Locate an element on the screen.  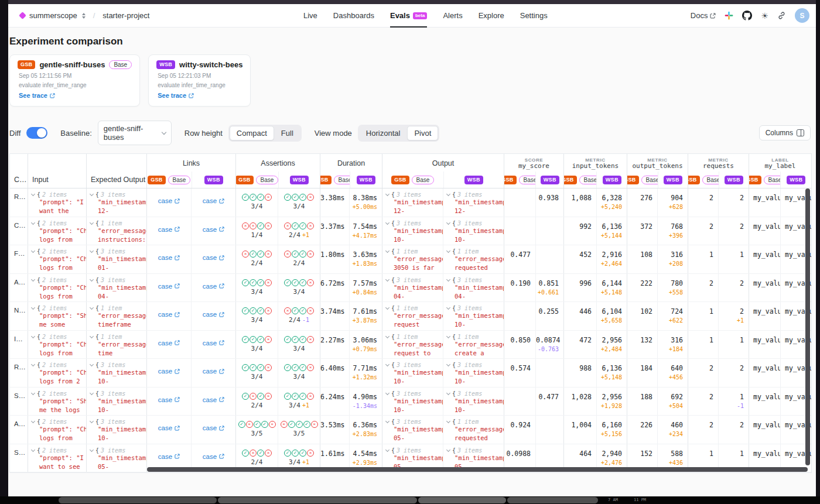
nav-item-dashboards: Dashboards is located at coordinates (354, 16).